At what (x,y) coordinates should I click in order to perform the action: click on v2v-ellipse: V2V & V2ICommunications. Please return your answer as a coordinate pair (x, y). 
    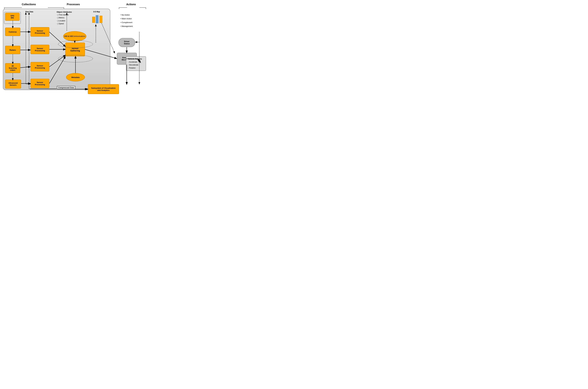
    Looking at the image, I should click on (75, 36).